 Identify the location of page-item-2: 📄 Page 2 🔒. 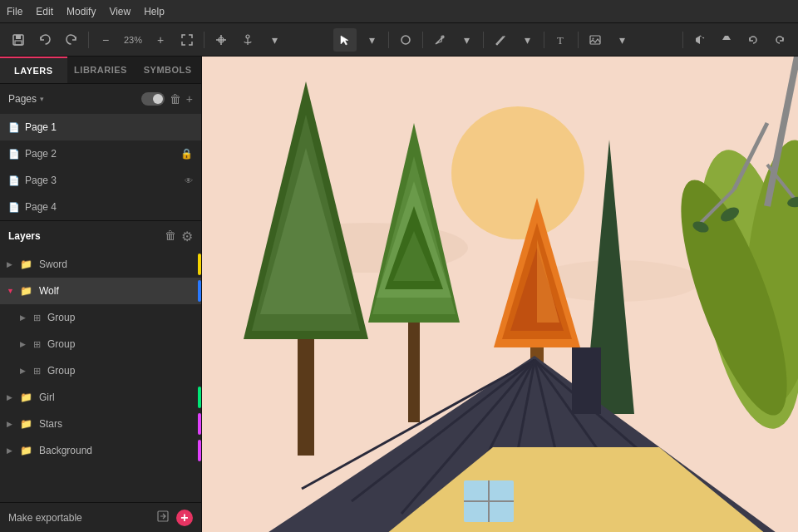
(101, 154).